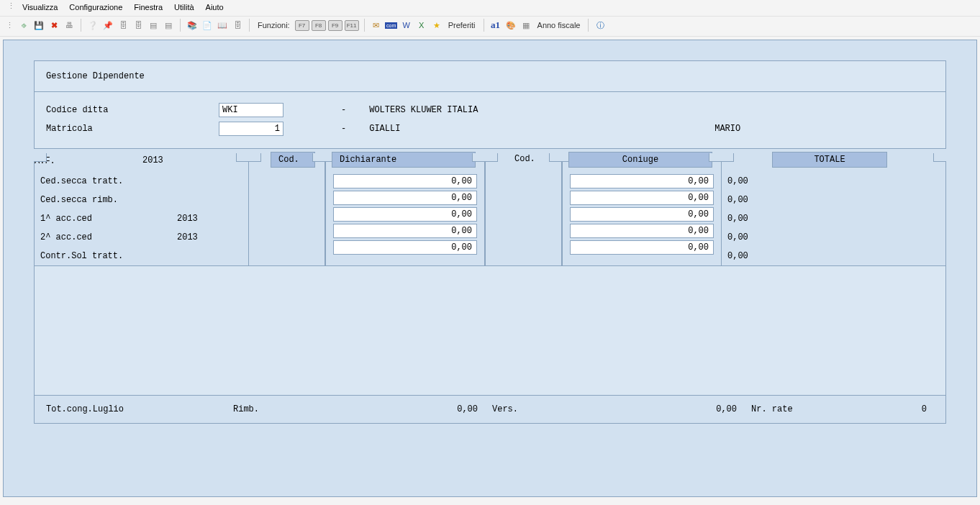 The image size is (980, 505). What do you see at coordinates (40, 7) in the screenshot?
I see `menu-visualizza: Visualizza` at bounding box center [40, 7].